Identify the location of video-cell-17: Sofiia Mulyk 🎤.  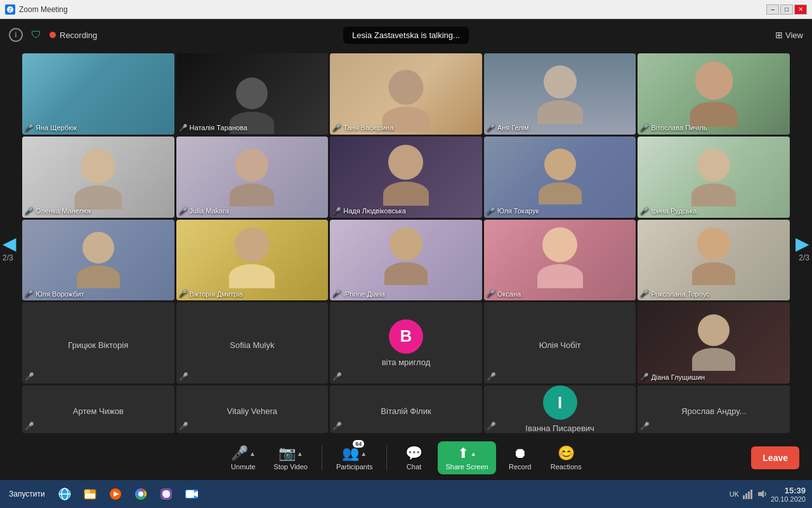
(252, 343).